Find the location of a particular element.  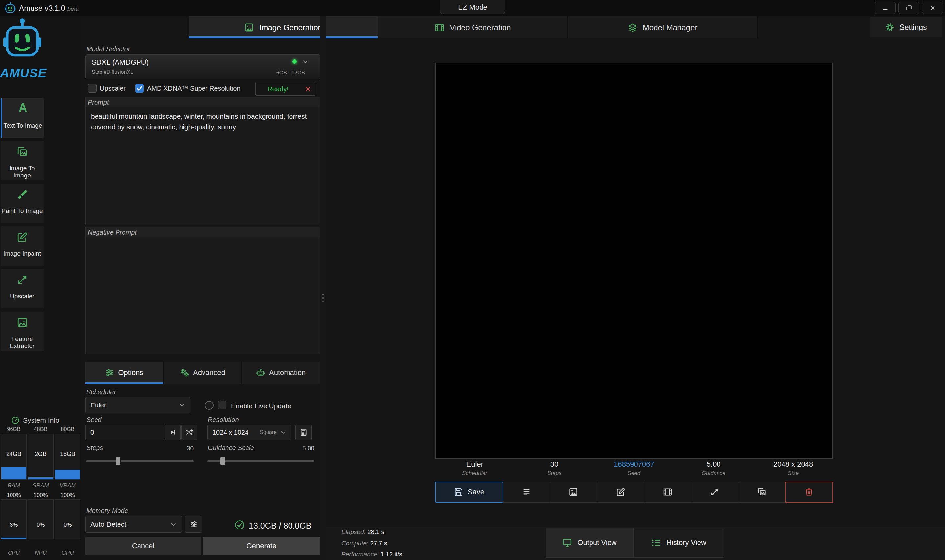

info-seed: 1685907067 Seed is located at coordinates (634, 470).